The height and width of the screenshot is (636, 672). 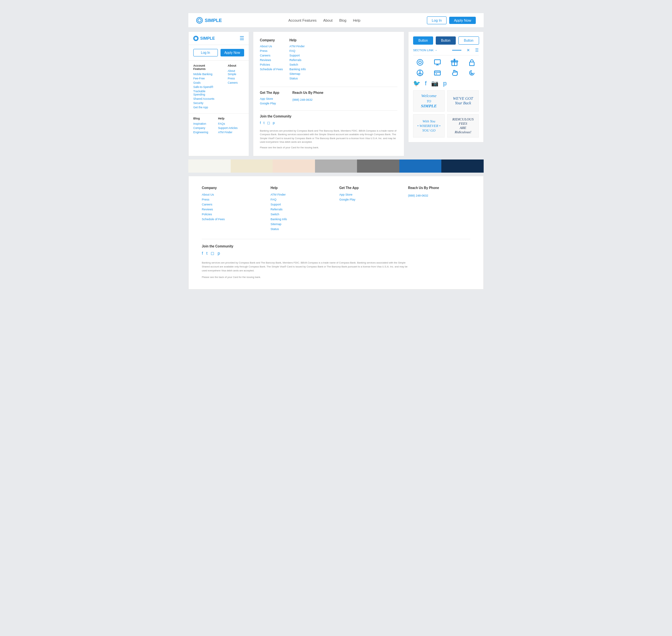 What do you see at coordinates (343, 20) in the screenshot?
I see `nav-blog: Blog` at bounding box center [343, 20].